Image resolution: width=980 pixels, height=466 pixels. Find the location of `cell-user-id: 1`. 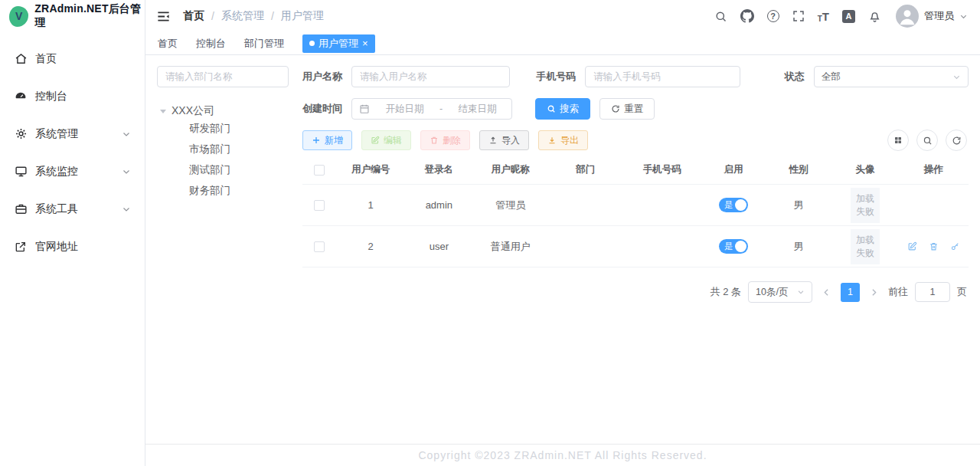

cell-user-id: 1 is located at coordinates (371, 205).